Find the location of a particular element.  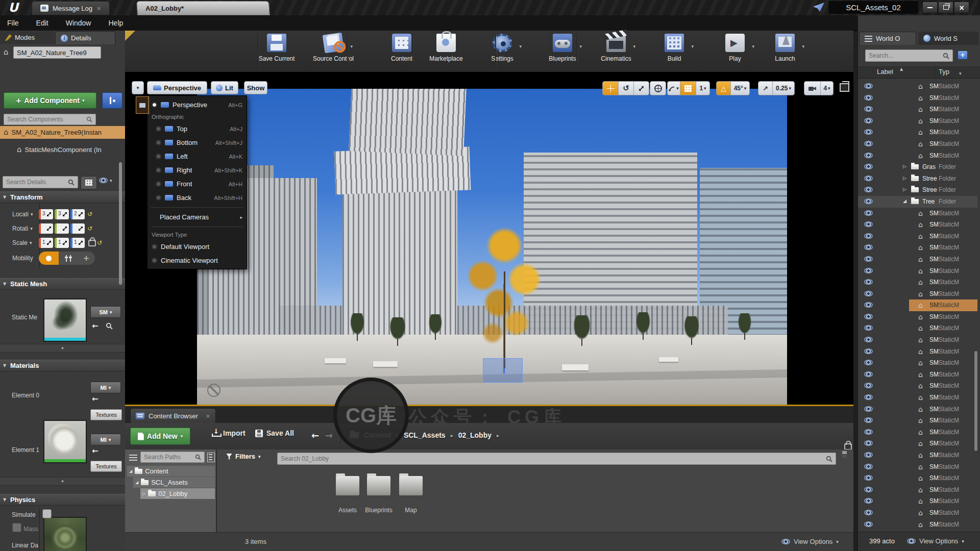

type-column-header: Typ is located at coordinates (944, 71).